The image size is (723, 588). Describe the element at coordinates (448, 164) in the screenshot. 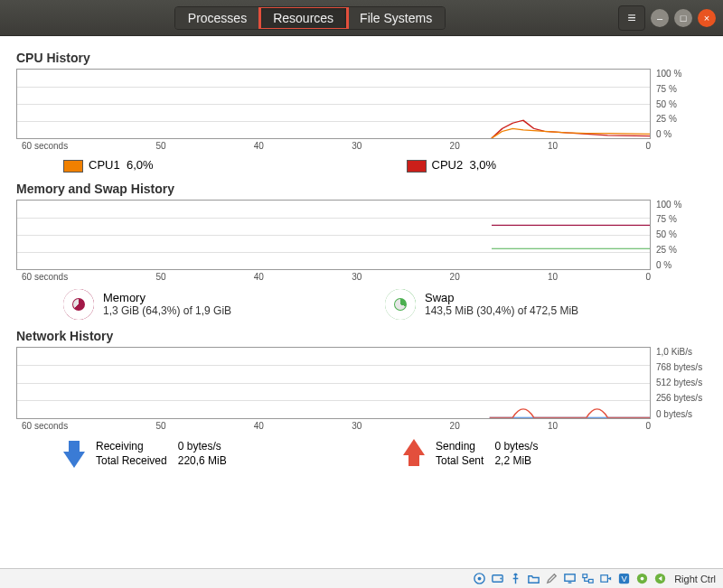

I see `lbl: CPU2` at that location.